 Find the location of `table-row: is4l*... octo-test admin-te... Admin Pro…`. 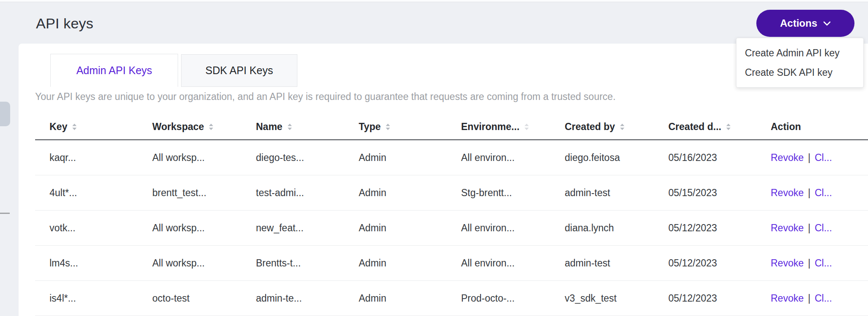

table-row: is4l*... octo-test admin-te... Admin Pro… is located at coordinates (452, 298).